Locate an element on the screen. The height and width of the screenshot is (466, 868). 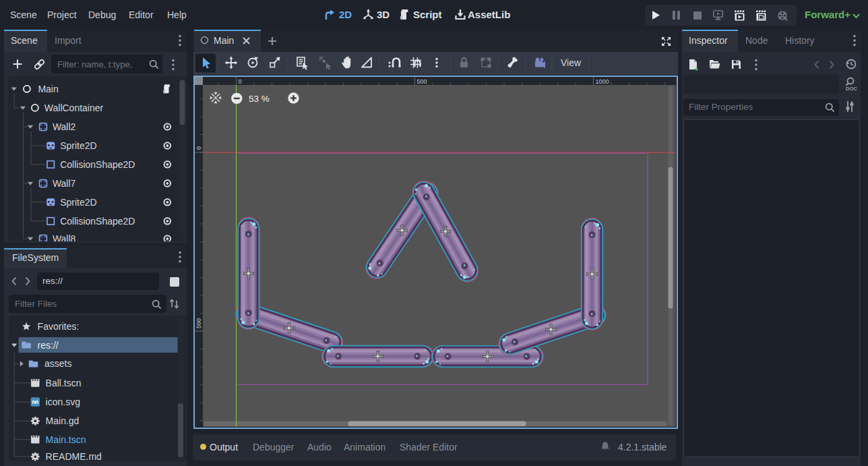
svg-text: DOC is located at coordinates (852, 89).